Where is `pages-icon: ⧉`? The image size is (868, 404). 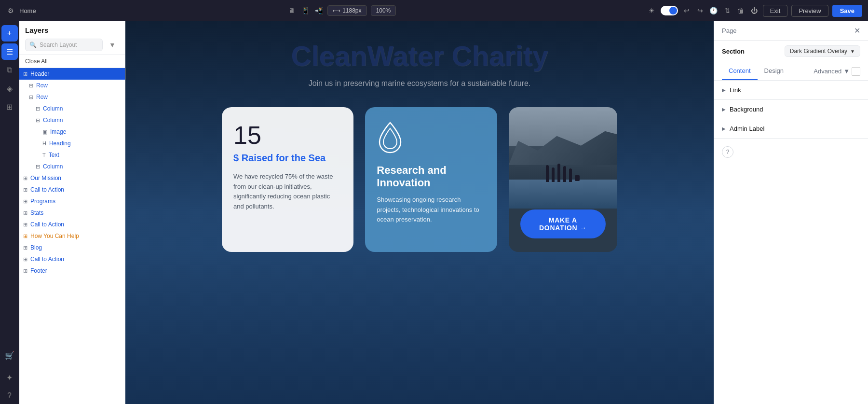 pages-icon: ⧉ is located at coordinates (10, 70).